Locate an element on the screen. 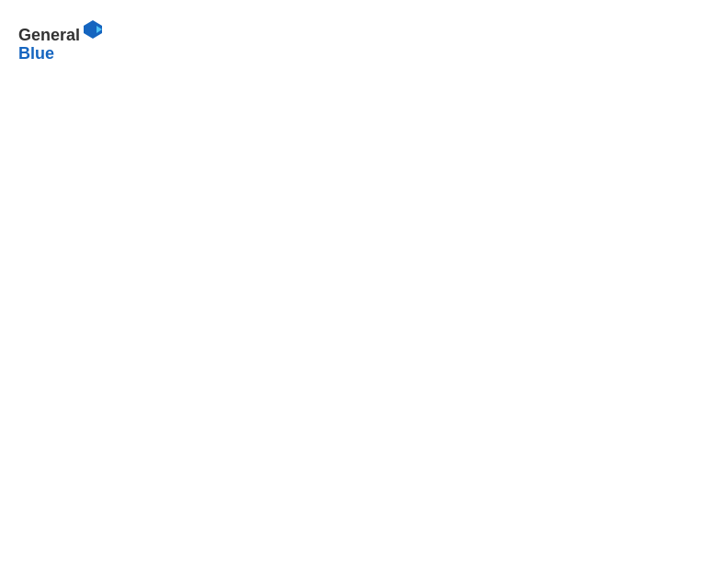 The width and height of the screenshot is (728, 563). logo-icon is located at coordinates (93, 29).